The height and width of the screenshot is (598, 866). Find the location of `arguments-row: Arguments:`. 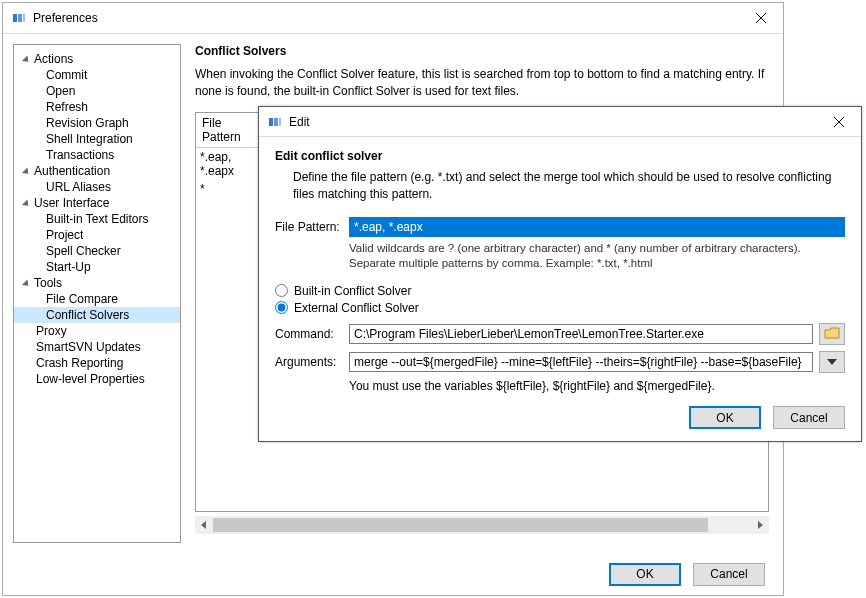

arguments-row: Arguments: is located at coordinates (560, 362).